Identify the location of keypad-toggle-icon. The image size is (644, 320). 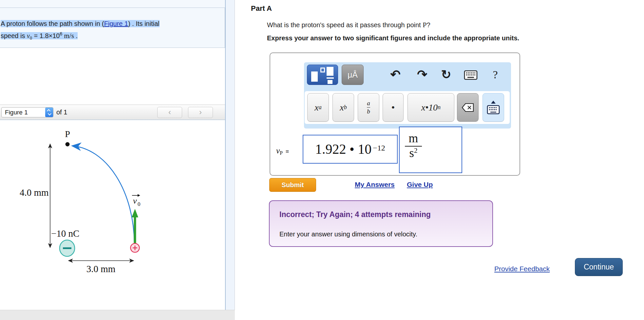
(493, 108).